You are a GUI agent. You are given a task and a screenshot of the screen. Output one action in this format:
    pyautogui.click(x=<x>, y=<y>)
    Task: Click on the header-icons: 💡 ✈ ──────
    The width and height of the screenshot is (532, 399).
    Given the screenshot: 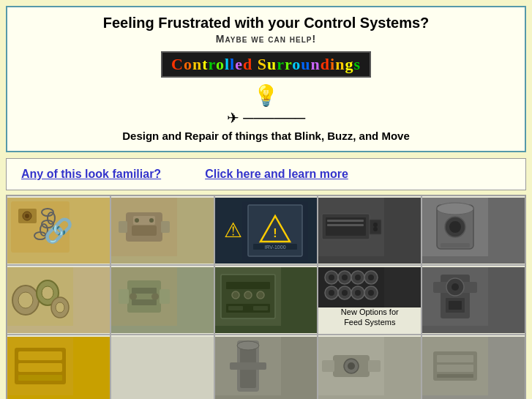 What is the action you would take?
    pyautogui.click(x=266, y=105)
    